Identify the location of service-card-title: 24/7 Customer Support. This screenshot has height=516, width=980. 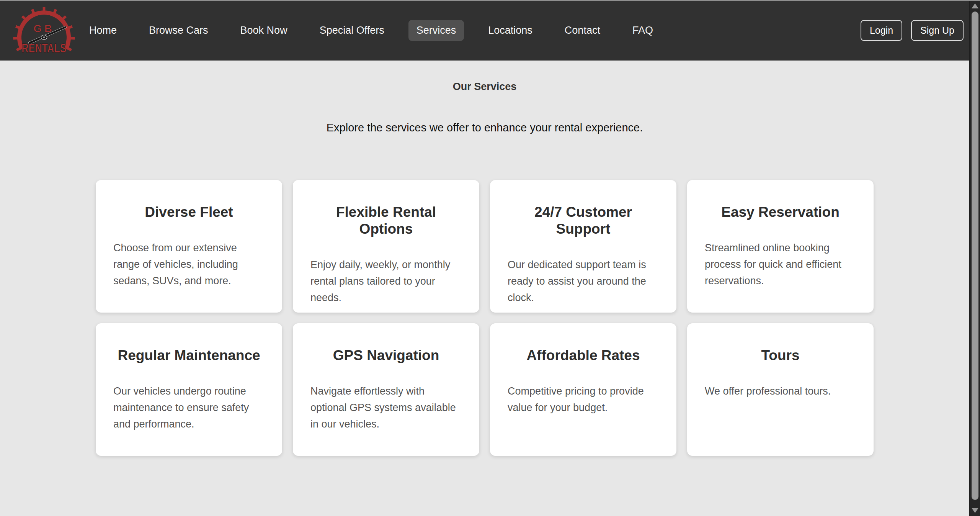
(583, 221).